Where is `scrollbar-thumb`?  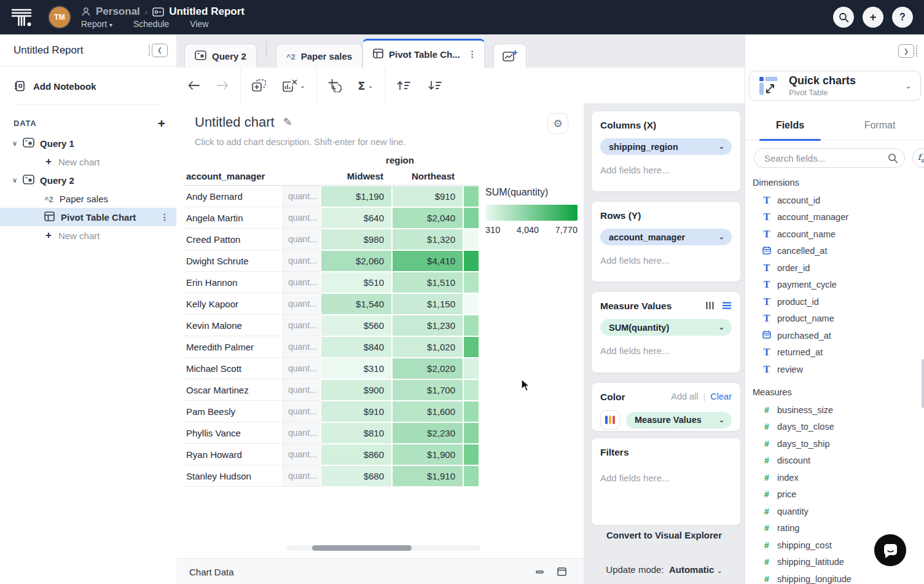 scrollbar-thumb is located at coordinates (362, 548).